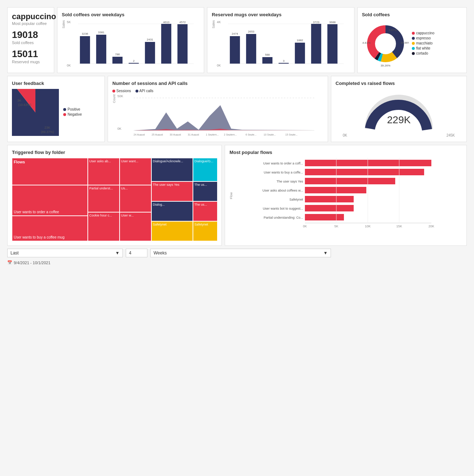  I want to click on weeks-label: Weeks, so click(160, 253).